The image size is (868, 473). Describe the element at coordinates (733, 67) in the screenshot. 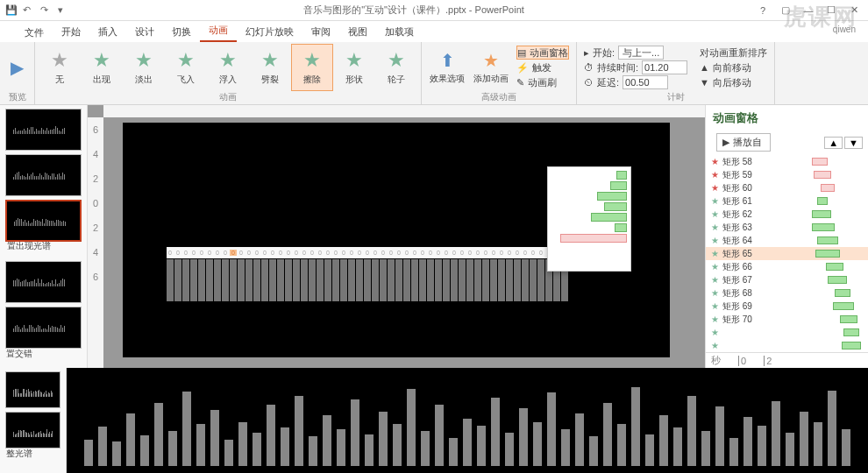

I see `move-earlier-button: ▲向前移动` at that location.